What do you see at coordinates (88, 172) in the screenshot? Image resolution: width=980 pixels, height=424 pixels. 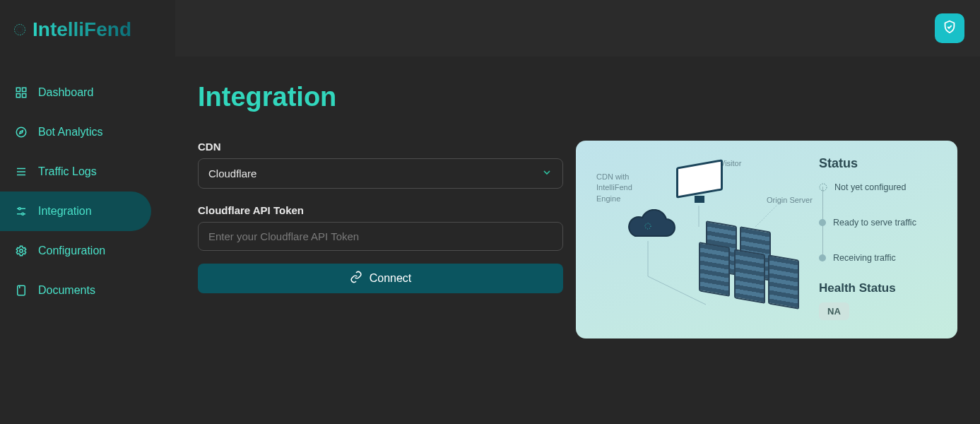 I see `sidebar-item-traffic-logs: Traffic Logs` at bounding box center [88, 172].